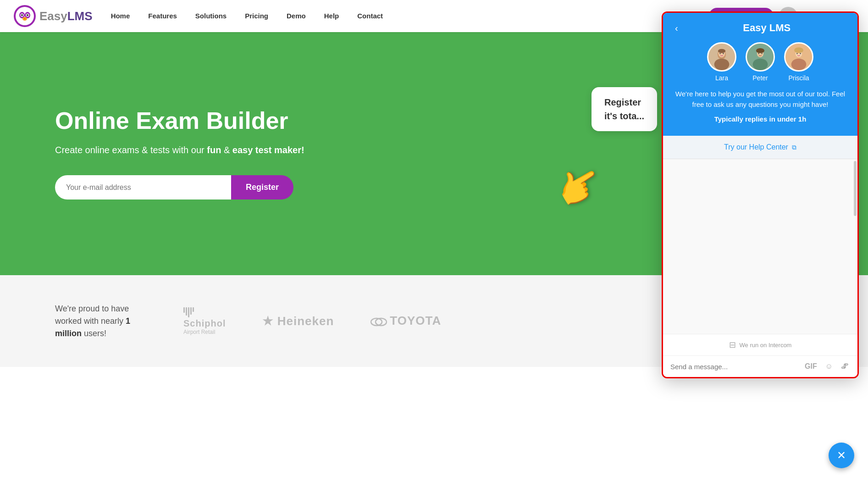 This screenshot has width=868, height=482. What do you see at coordinates (841, 455) in the screenshot?
I see `chat-close-button: ✕` at bounding box center [841, 455].